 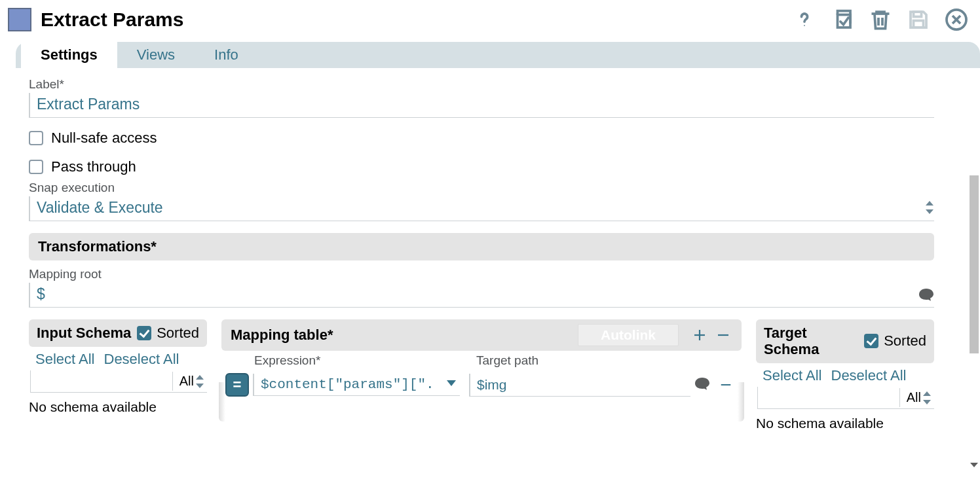 I want to click on pass-through-row: Pass through, so click(x=498, y=167).